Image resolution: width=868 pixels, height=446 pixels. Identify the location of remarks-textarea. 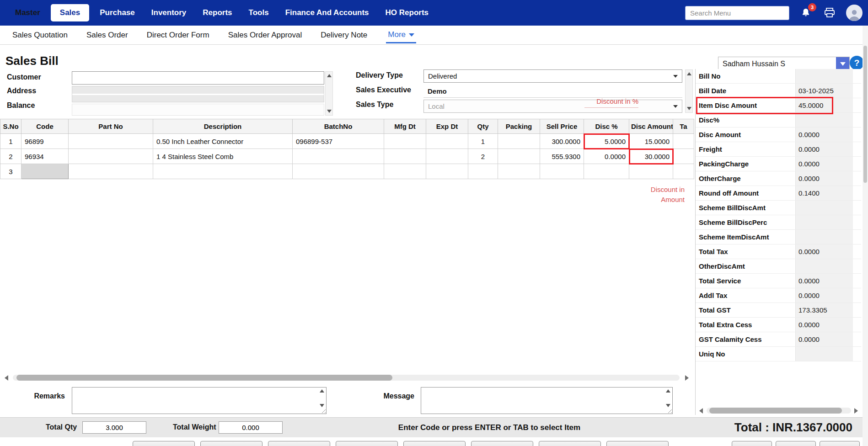
(199, 400).